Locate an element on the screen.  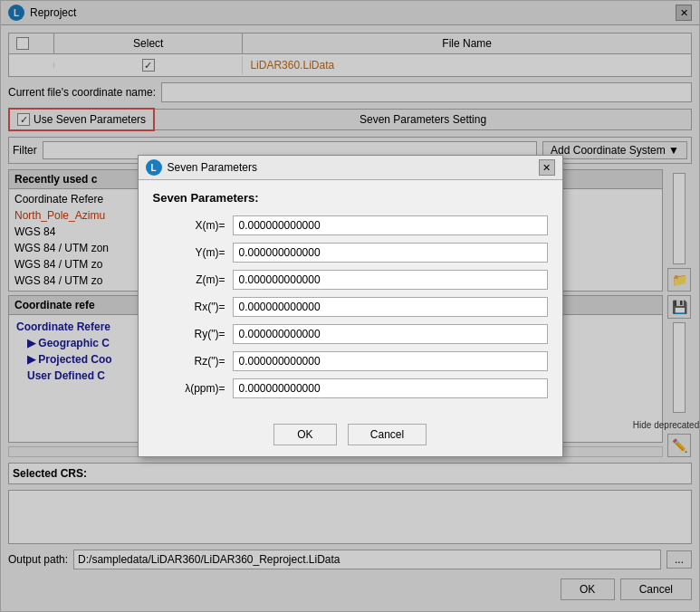
param-input-z is located at coordinates (390, 280).